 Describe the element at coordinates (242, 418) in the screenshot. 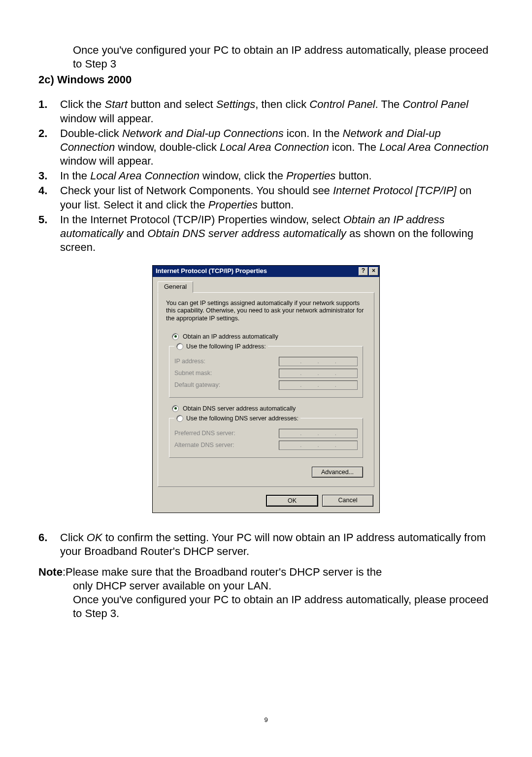

I see `radio-label: Use the following DNS server addresses:` at that location.